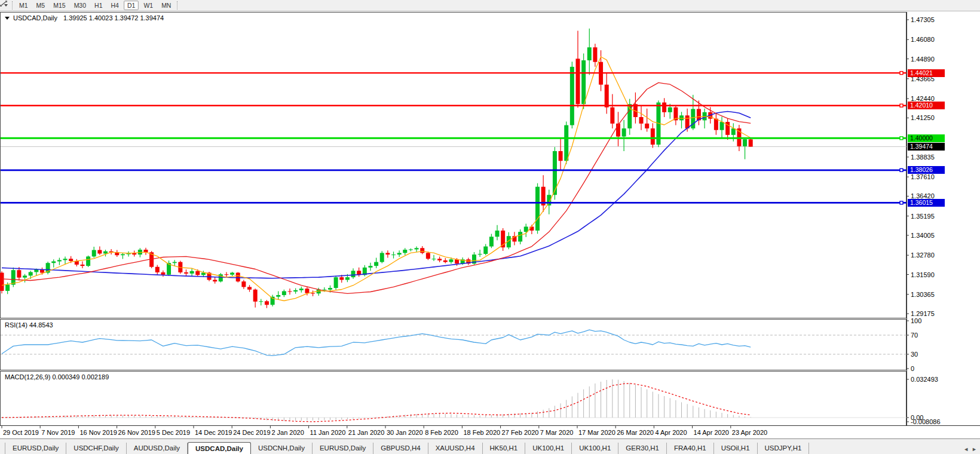 The width and height of the screenshot is (980, 454). I want to click on tab-usdchf-daily: USDCHF,Daily, so click(96, 448).